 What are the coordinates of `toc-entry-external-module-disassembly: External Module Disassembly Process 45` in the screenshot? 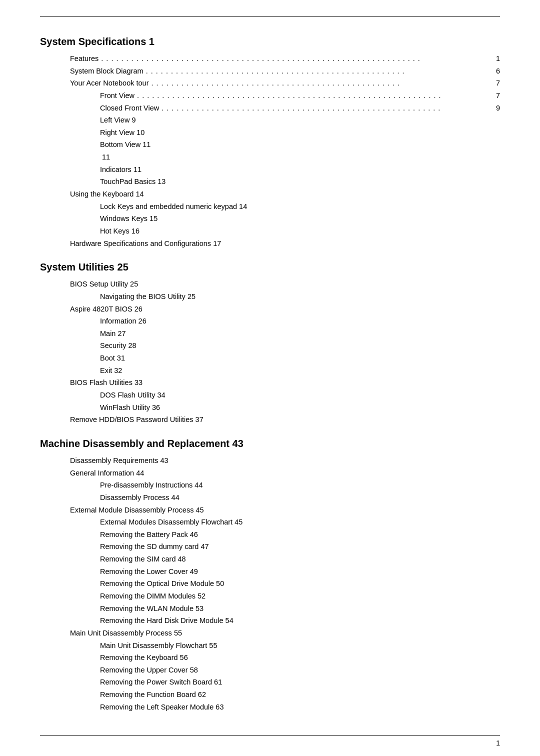 It's located at (285, 510).